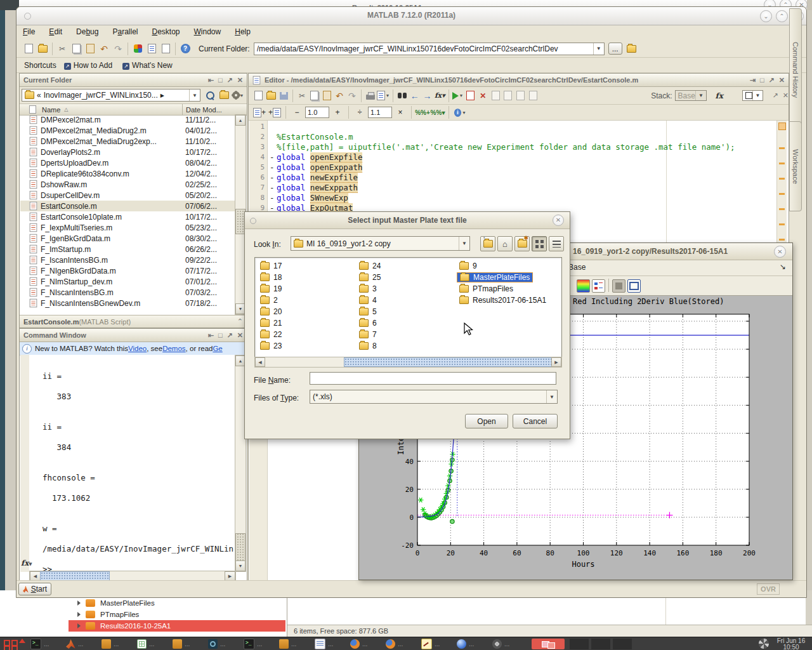  Describe the element at coordinates (56, 32) in the screenshot. I see `menu-edit: Edit` at that location.